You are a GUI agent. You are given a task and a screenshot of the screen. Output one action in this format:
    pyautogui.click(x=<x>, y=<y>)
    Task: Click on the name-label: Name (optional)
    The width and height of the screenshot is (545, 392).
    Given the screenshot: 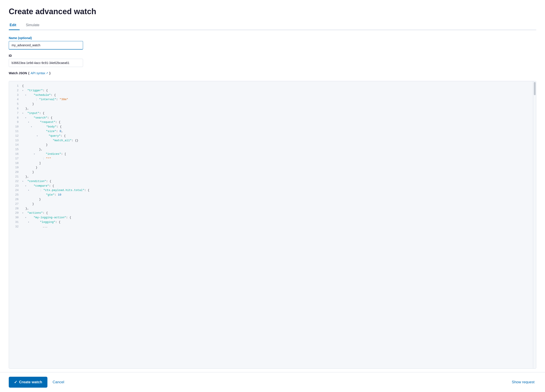 What is the action you would take?
    pyautogui.click(x=272, y=38)
    